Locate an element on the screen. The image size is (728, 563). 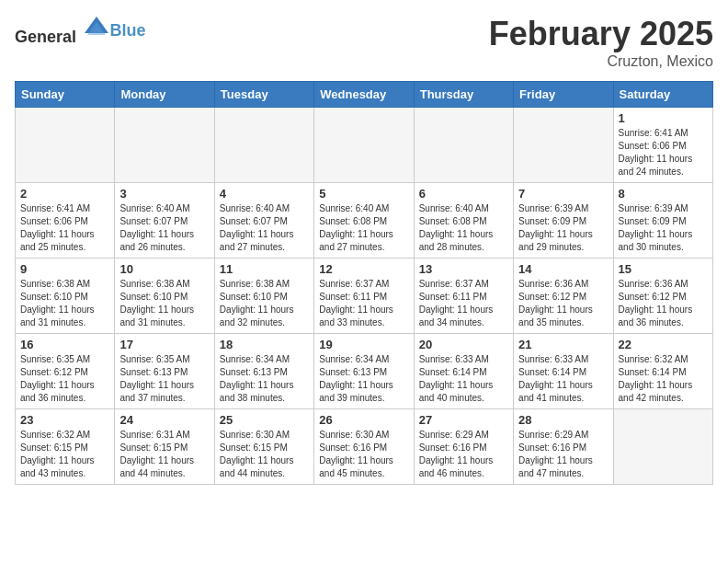
calendar-cell: 9Sunrise: 6:38 AM Sunset: 6:10 PM Daylig… is located at coordinates (65, 296).